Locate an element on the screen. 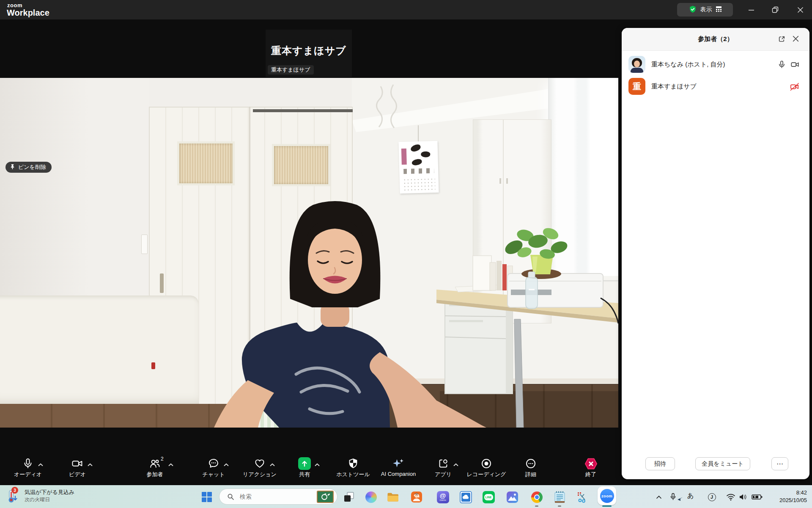 This screenshot has height=508, width=812. reactions-options-chevron is located at coordinates (272, 464).